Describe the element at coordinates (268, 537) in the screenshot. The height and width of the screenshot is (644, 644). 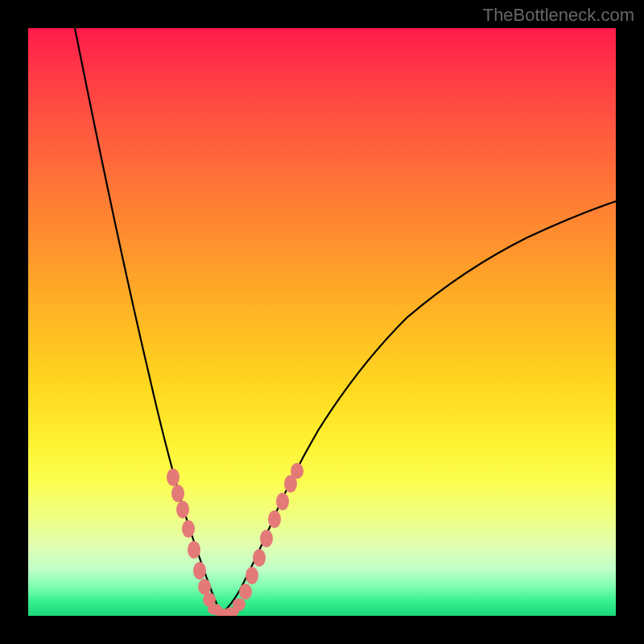
I see `highlight-dots-right` at that location.